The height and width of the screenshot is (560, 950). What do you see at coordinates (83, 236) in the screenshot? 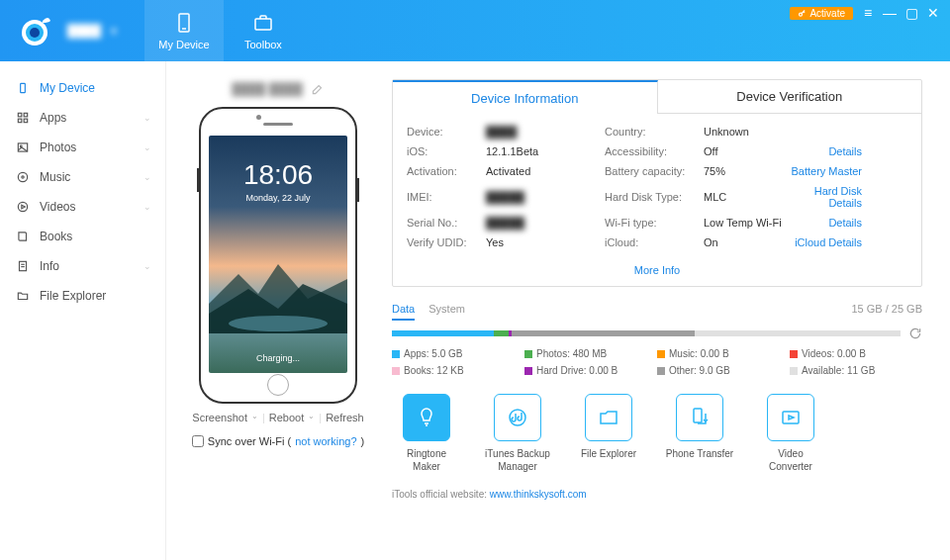
I see `sidebar-item-books: Books` at bounding box center [83, 236].